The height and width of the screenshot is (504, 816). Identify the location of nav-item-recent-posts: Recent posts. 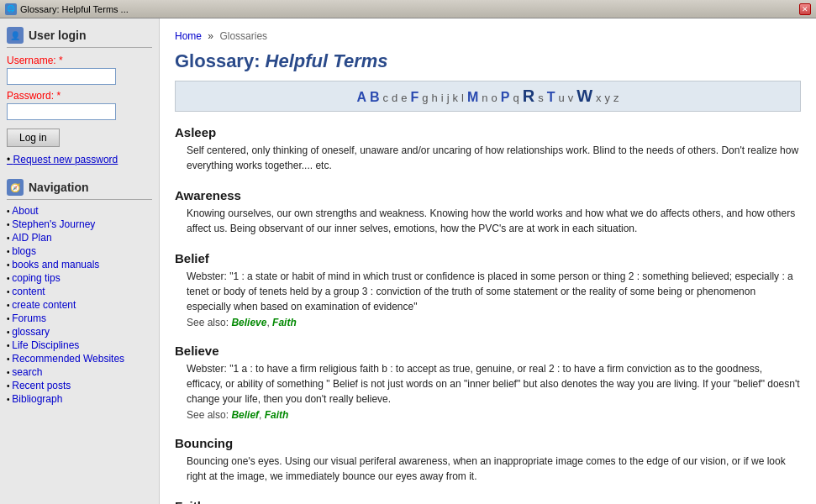
(41, 386).